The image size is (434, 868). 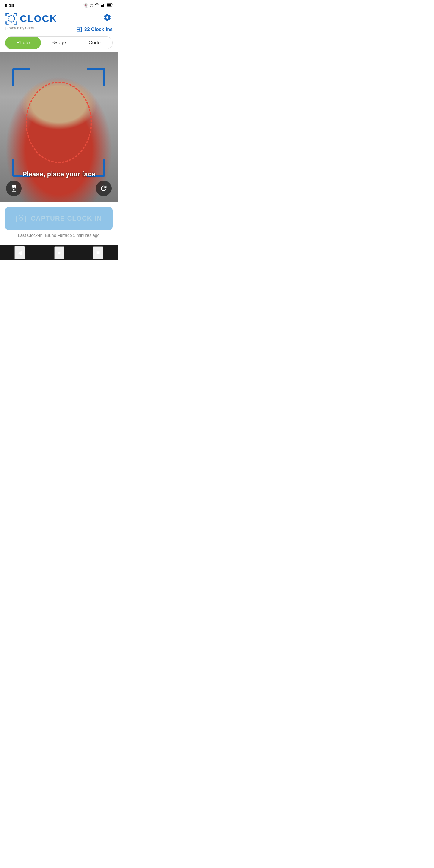 I want to click on status-time: 8:18, so click(x=9, y=5).